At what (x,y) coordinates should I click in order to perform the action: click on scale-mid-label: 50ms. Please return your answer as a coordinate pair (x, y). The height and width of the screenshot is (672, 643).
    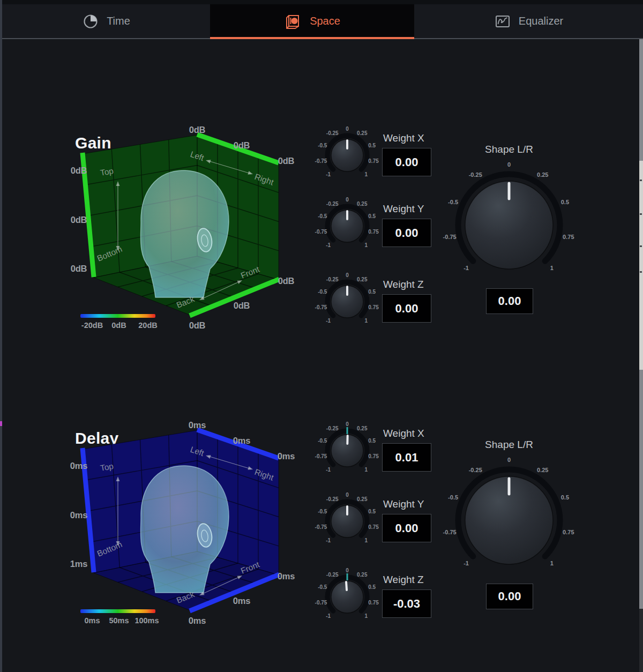
    Looking at the image, I should click on (119, 621).